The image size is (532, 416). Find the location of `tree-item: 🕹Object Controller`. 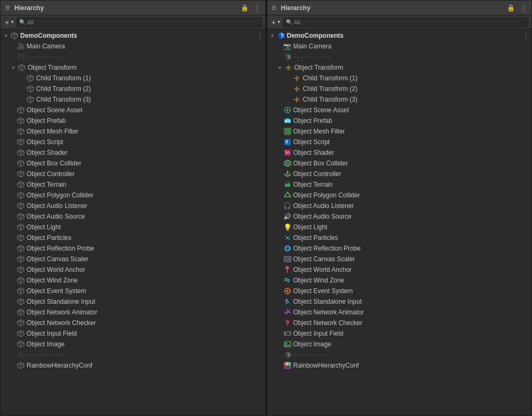

tree-item: 🕹Object Controller is located at coordinates (399, 174).